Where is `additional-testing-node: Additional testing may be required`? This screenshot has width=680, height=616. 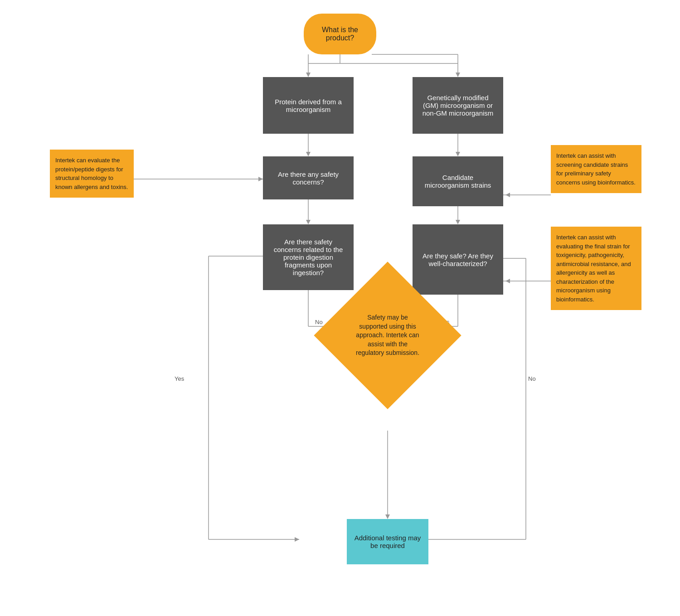
additional-testing-node: Additional testing may be required is located at coordinates (388, 542).